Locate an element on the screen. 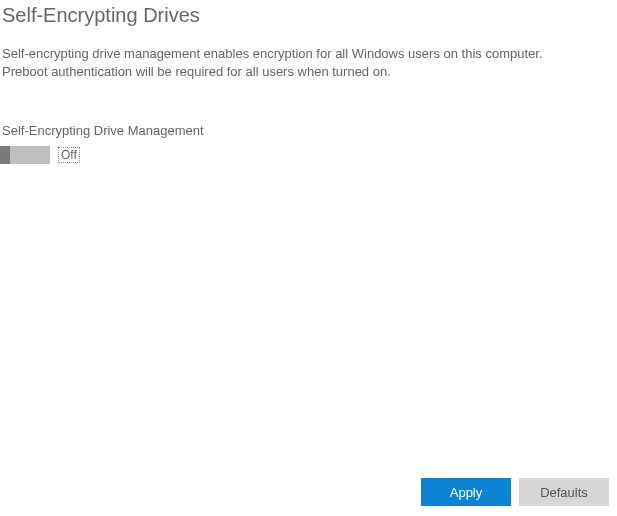 This screenshot has width=617, height=516. button-bar: Apply Defaults is located at coordinates (515, 492).